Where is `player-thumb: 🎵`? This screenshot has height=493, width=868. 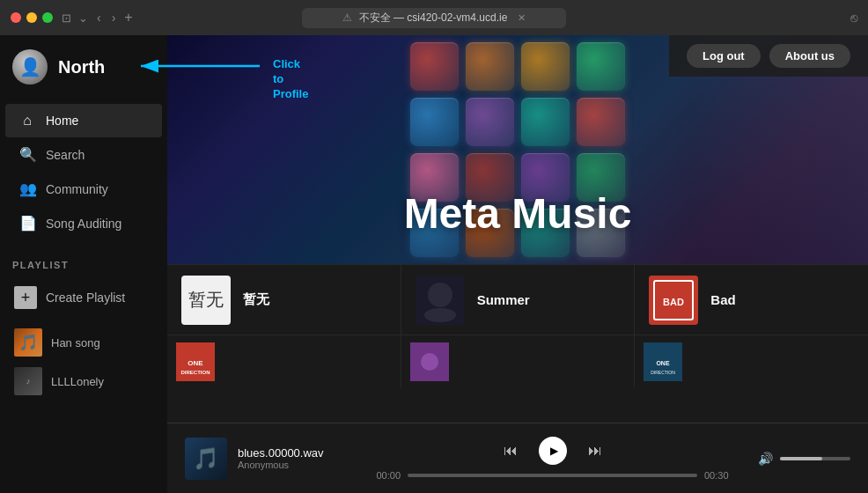
player-thumb: 🎵 is located at coordinates (206, 459).